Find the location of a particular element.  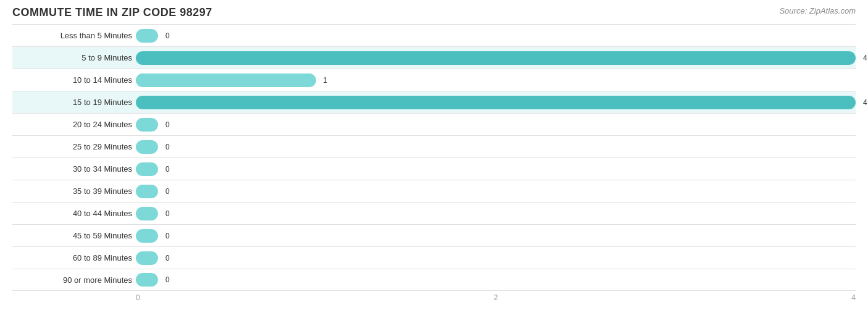

bar-row: 10 to 14 Minutes1 is located at coordinates (434, 80).